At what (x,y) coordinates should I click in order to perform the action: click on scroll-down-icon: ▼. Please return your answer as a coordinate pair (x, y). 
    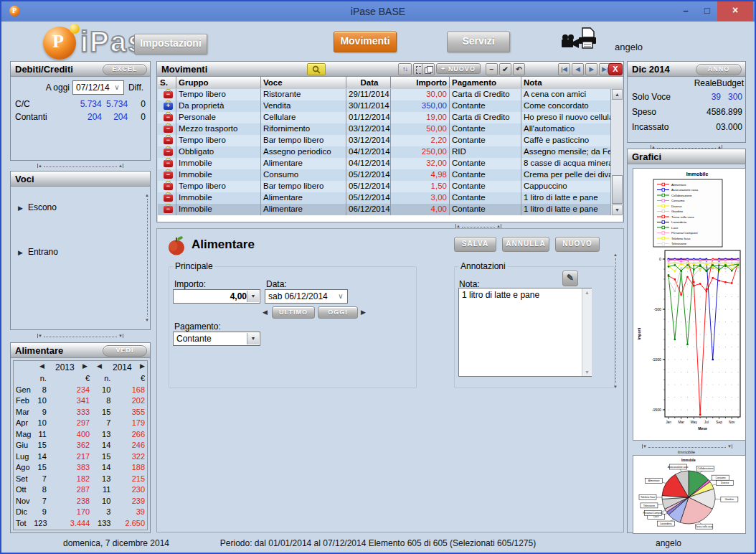
    Looking at the image, I should click on (617, 210).